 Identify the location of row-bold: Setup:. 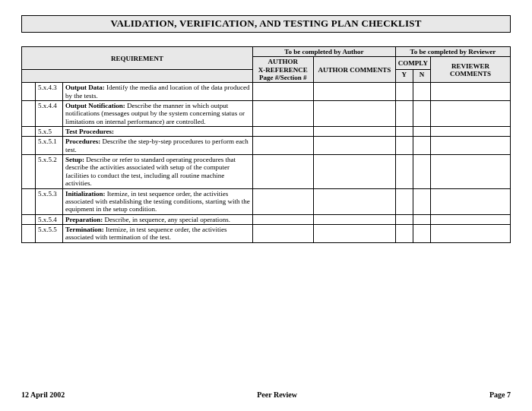
(74, 160).